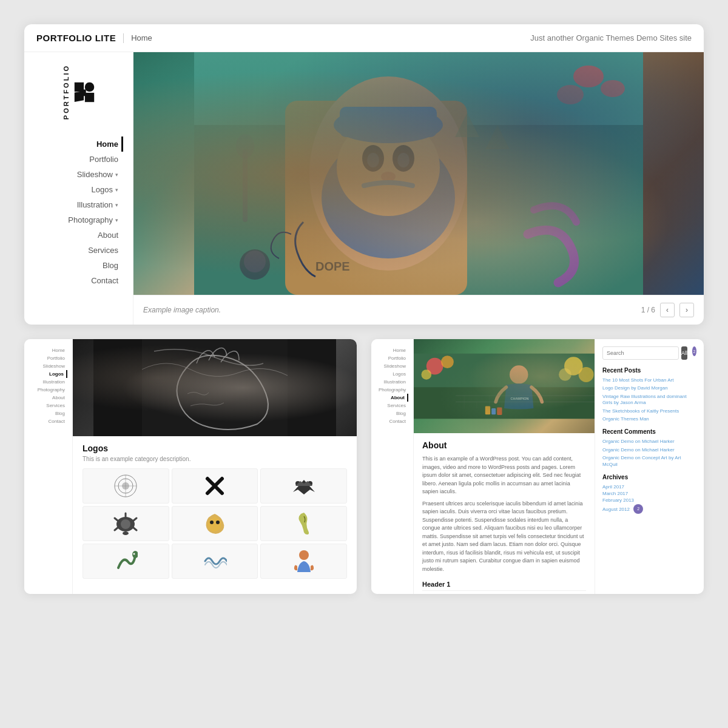 This screenshot has height=728, width=728. I want to click on recent-post-5: Organic Themes Man, so click(649, 419).